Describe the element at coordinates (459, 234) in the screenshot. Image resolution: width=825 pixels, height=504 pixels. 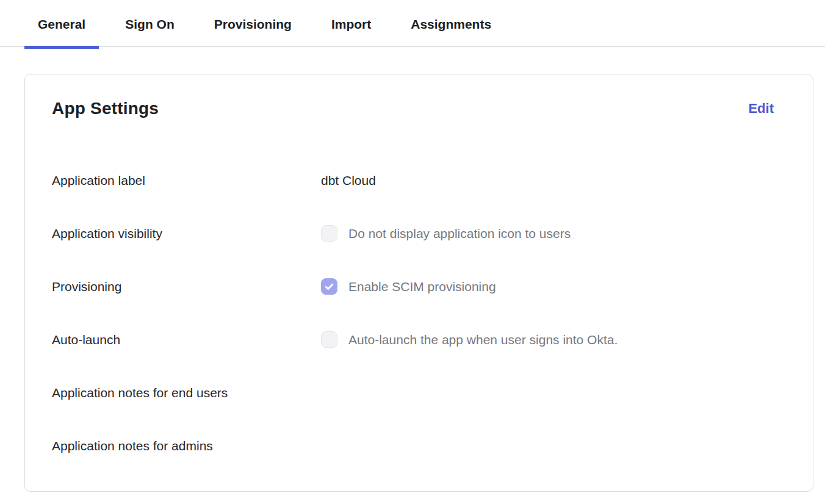
I see `checkbox-label: Do not display application icon to users` at that location.